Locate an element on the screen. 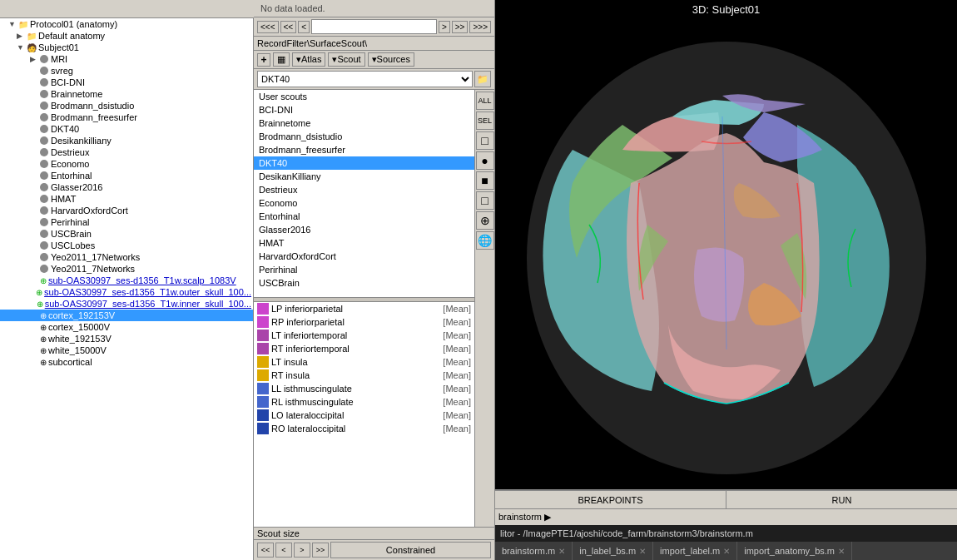 The height and width of the screenshot is (560, 957). tab-in-label: in_label_bs.m ✕ is located at coordinates (612, 551).